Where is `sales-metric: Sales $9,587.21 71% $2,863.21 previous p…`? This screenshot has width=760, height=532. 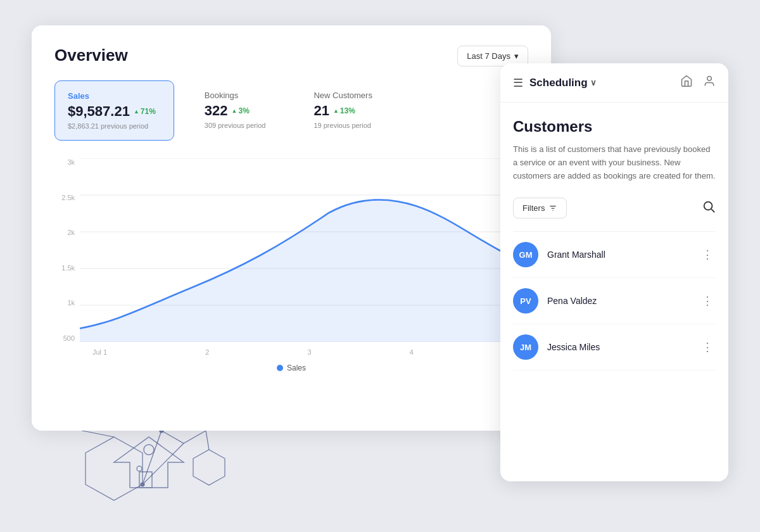
sales-metric: Sales $9,587.21 71% $2,863.21 previous p… is located at coordinates (114, 110).